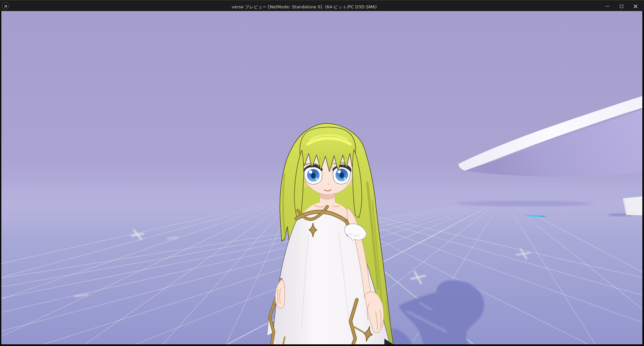 The height and width of the screenshot is (346, 644). Describe the element at coordinates (607, 6) in the screenshot. I see `minimize-button` at that location.